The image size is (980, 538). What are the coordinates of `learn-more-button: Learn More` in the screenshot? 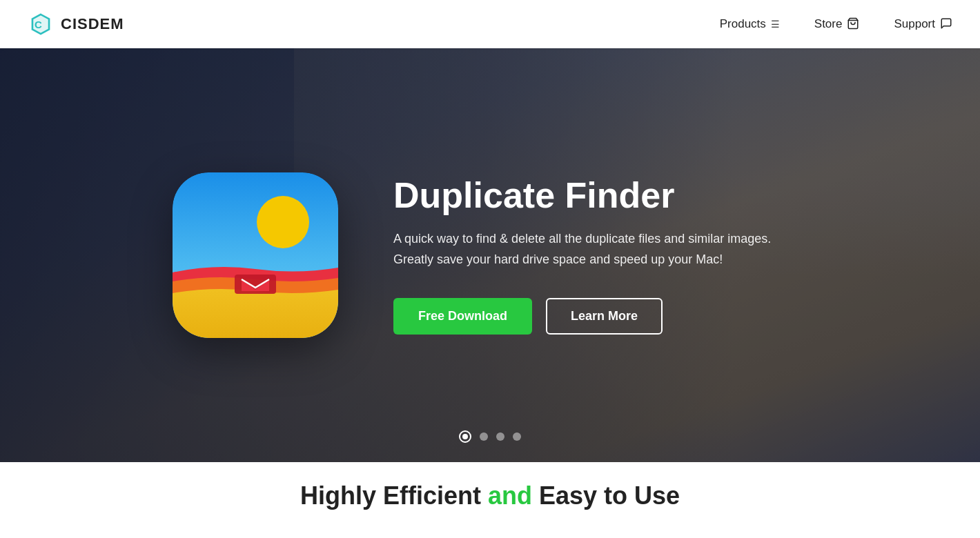 It's located at (605, 316).